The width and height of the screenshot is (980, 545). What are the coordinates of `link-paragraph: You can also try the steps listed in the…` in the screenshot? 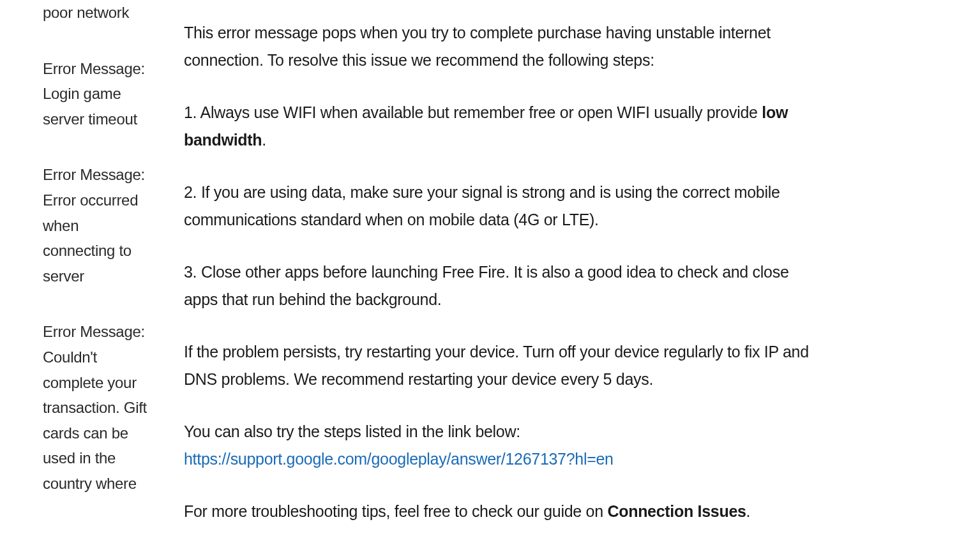 It's located at (498, 445).